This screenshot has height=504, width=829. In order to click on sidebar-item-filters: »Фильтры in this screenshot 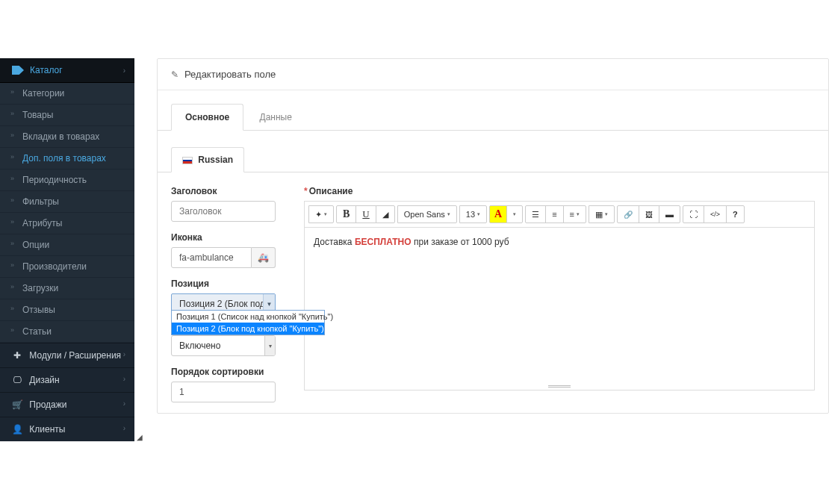, I will do `click(67, 202)`.